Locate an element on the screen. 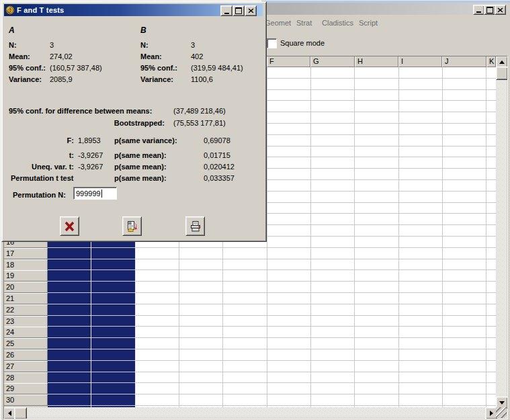 The image size is (510, 420). a-n-label: N: is located at coordinates (13, 45).